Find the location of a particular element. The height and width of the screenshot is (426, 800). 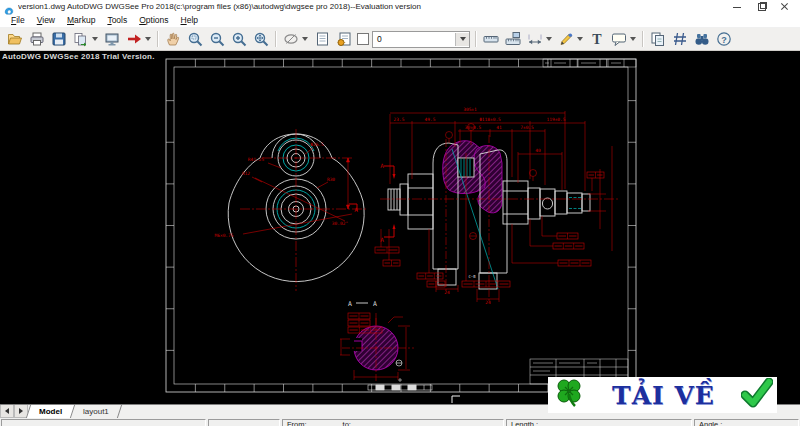

copy-button is located at coordinates (658, 39).